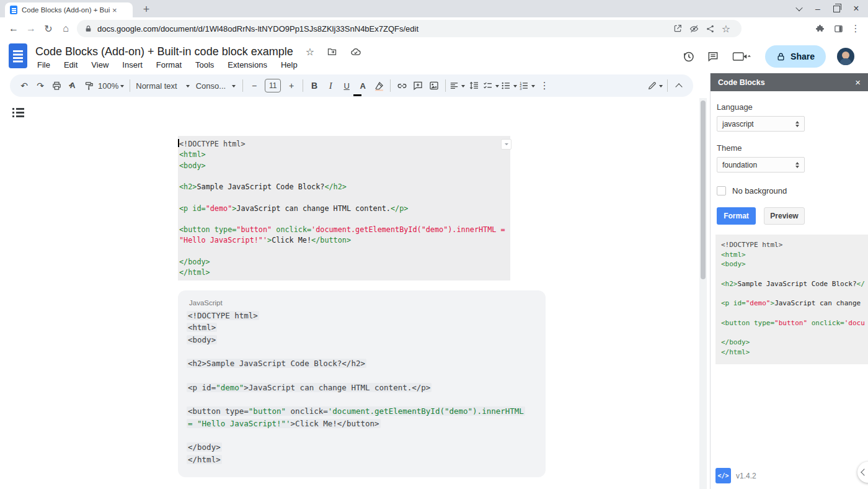  What do you see at coordinates (19, 114) in the screenshot?
I see `document-outline-icon` at bounding box center [19, 114].